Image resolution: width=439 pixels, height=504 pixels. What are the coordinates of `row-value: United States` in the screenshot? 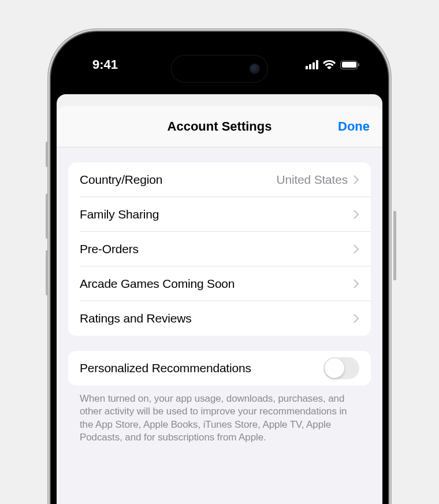 It's located at (312, 180).